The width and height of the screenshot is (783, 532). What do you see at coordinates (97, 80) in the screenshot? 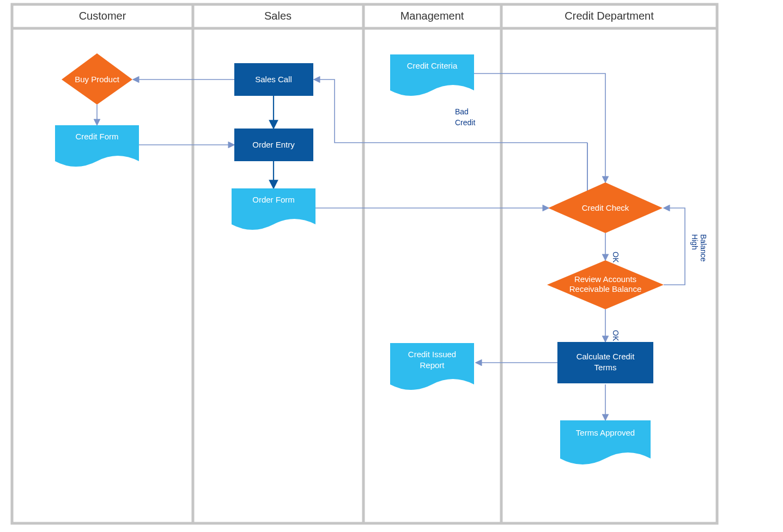
I see `node-buy-product-label: Buy Product` at bounding box center [97, 80].